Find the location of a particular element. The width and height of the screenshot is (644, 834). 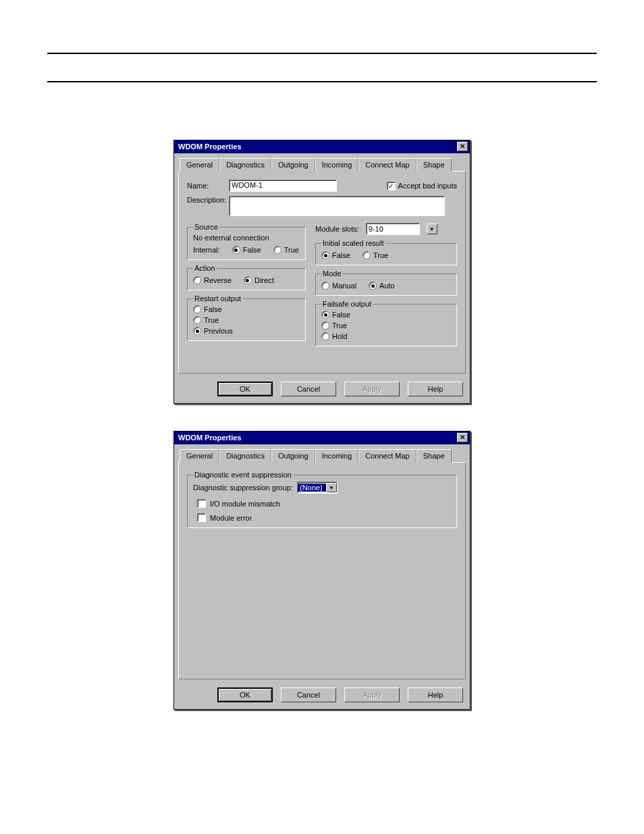

tab-body-general: Name: WDOM-1 ✓ Accept bad inputs Descrip… is located at coordinates (322, 272).